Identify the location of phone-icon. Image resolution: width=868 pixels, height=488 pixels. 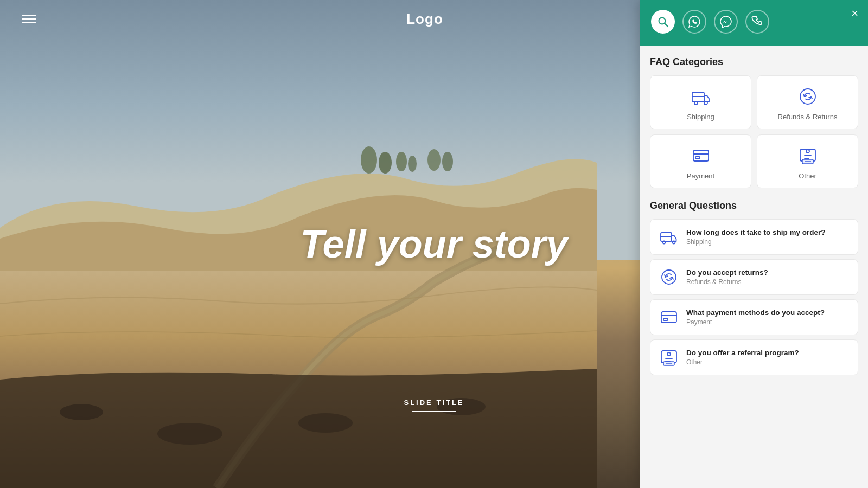
(757, 22).